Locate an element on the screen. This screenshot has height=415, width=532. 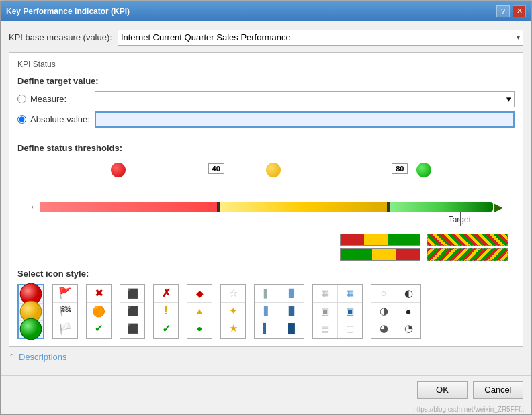
icon-green-circle is located at coordinates (31, 329).